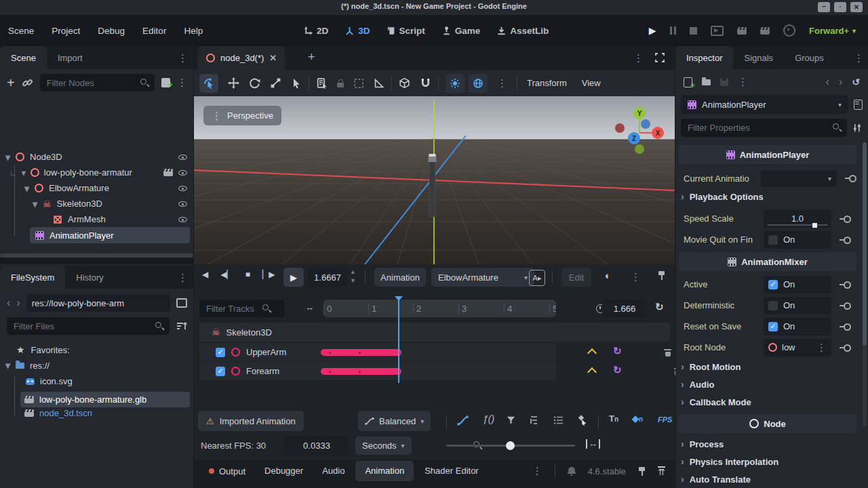 The width and height of the screenshot is (868, 488). Describe the element at coordinates (379, 83) in the screenshot. I see `ruler-icon` at that location.